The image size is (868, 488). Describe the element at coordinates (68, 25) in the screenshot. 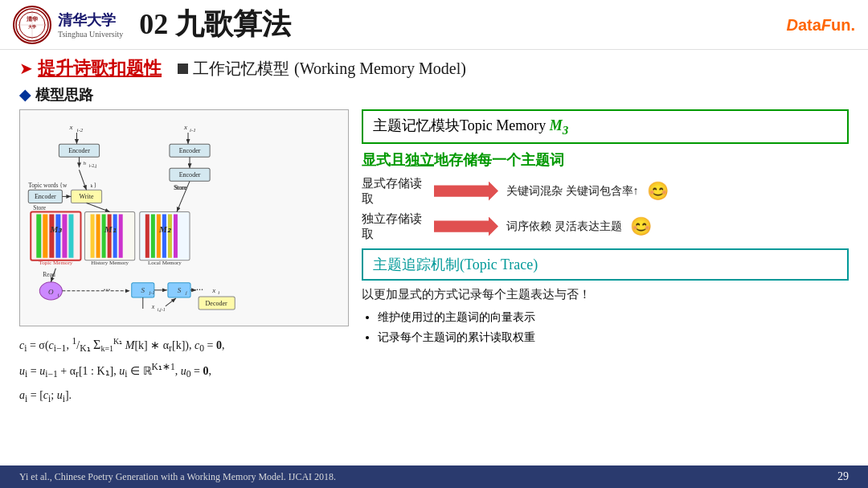

I see `logo-area: 清华 大学 清华大学 Tsinghua University` at that location.